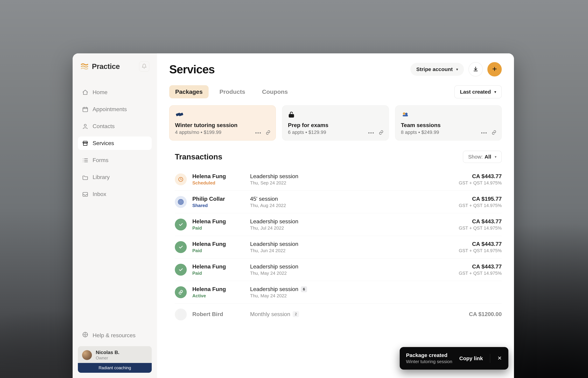 This screenshot has width=588, height=378. Describe the element at coordinates (448, 123) in the screenshot. I see `package-card: Team sessions 8 appts • $249.99 •••` at that location.